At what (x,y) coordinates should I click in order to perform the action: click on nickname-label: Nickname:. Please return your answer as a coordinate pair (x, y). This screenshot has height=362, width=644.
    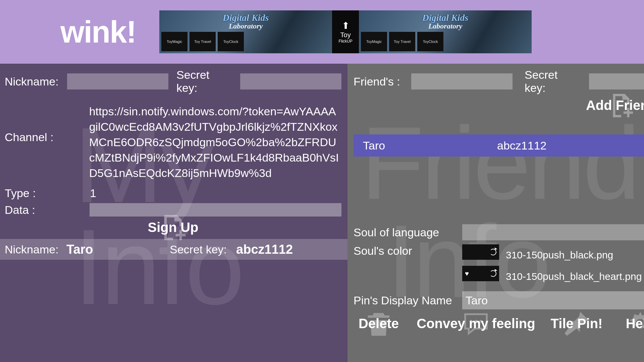
    Looking at the image, I should click on (32, 82).